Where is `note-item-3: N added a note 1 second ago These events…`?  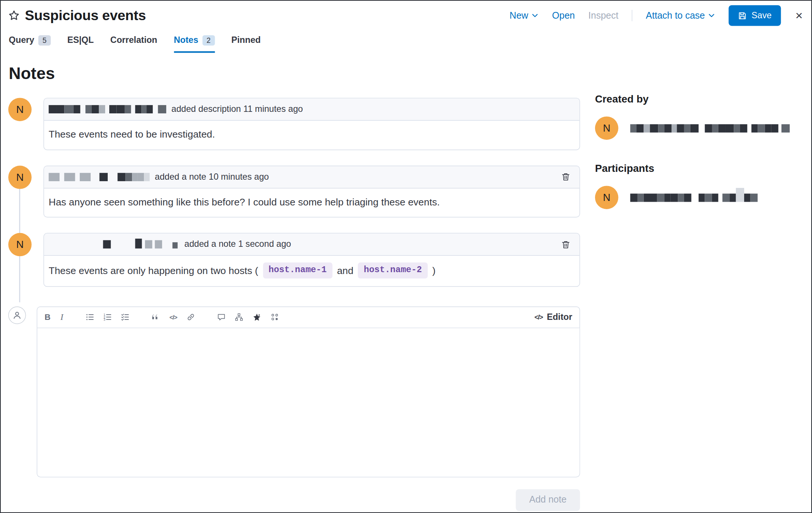
note-item-3: N added a note 1 second ago These events… is located at coordinates (294, 260).